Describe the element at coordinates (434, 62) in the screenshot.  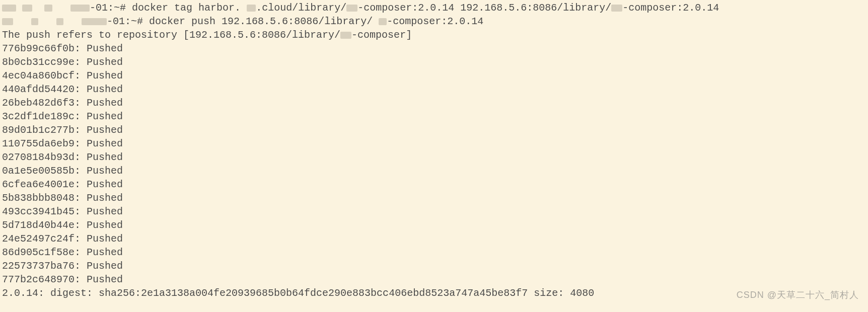
I see `layer-line: 8b0cb31cc99e: Pushed` at that location.